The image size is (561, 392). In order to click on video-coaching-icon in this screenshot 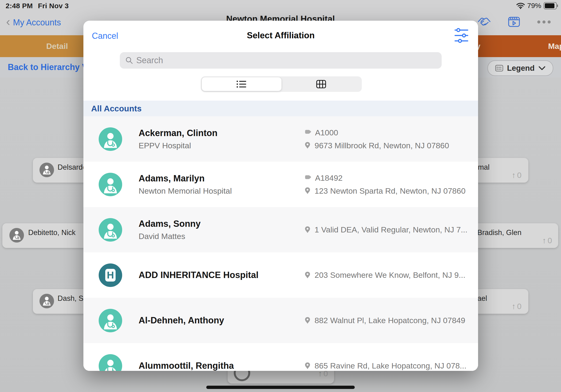, I will do `click(514, 22)`.